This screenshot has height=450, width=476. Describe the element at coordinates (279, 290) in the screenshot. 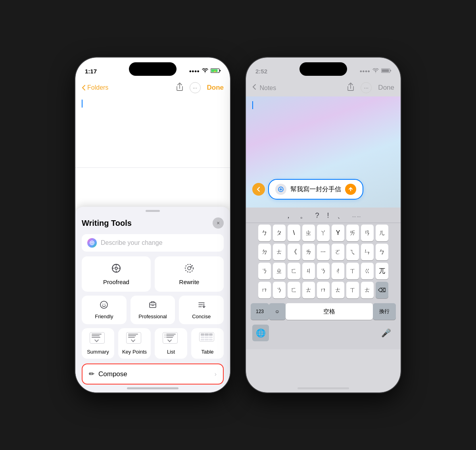

I see `key-zhu29: ㄋ` at that location.